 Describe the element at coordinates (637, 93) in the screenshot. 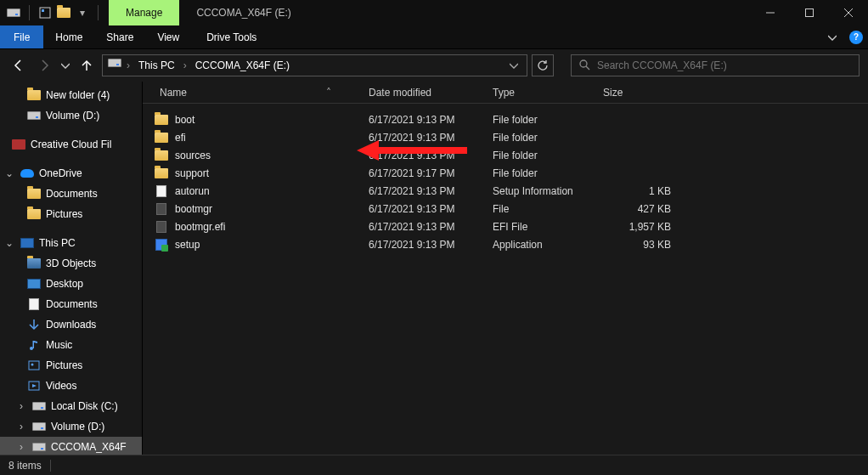

I see `column-size: Size` at that location.